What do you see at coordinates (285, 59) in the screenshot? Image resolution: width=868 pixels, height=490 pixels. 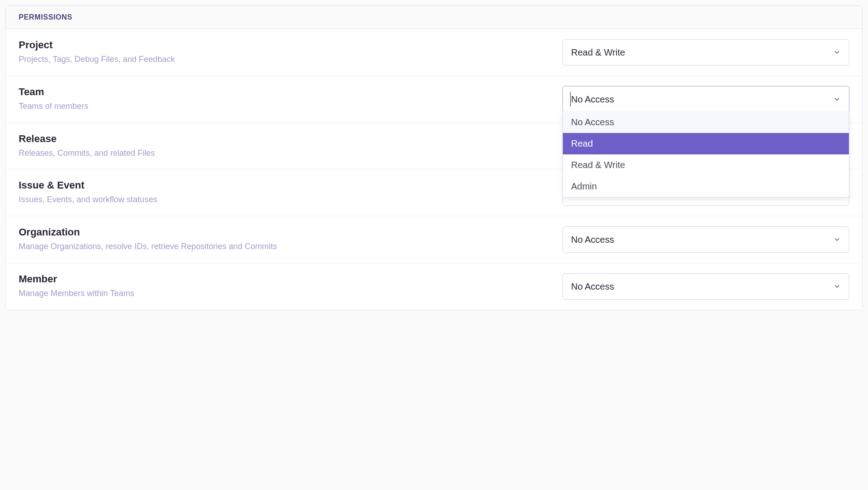 I see `row-desc-project: Projects, Tags, Debug Files, and Feedbac…` at bounding box center [285, 59].